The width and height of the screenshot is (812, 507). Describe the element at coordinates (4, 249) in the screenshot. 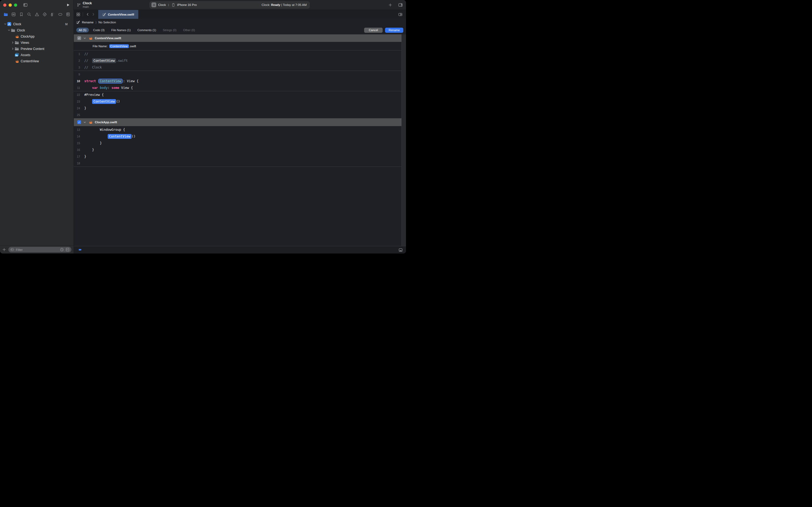

I see `add-file-icon` at that location.